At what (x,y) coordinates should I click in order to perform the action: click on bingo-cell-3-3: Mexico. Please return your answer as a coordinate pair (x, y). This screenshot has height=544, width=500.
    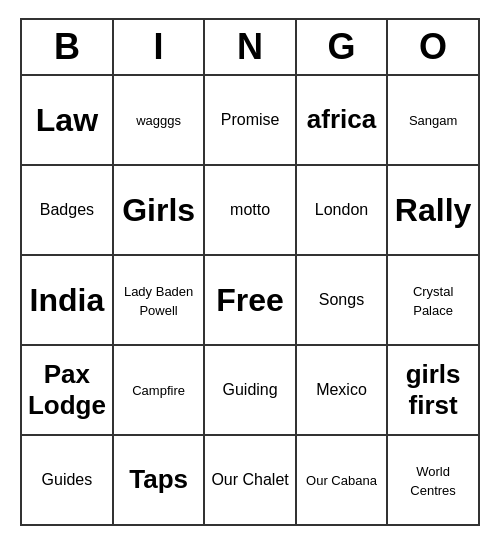
    Looking at the image, I should click on (342, 390).